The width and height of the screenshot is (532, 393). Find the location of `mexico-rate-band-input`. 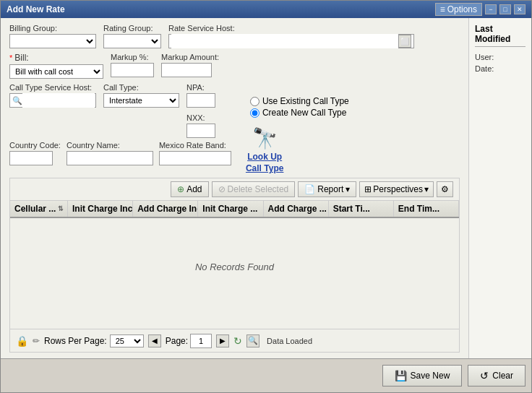

mexico-rate-band-input is located at coordinates (195, 158).